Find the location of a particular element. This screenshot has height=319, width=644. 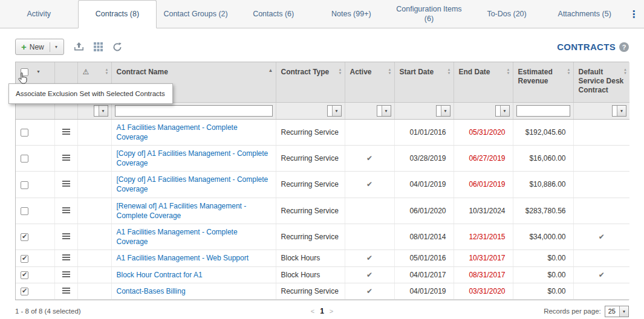

contract-link: Block Hour Contract for A1 is located at coordinates (160, 275).